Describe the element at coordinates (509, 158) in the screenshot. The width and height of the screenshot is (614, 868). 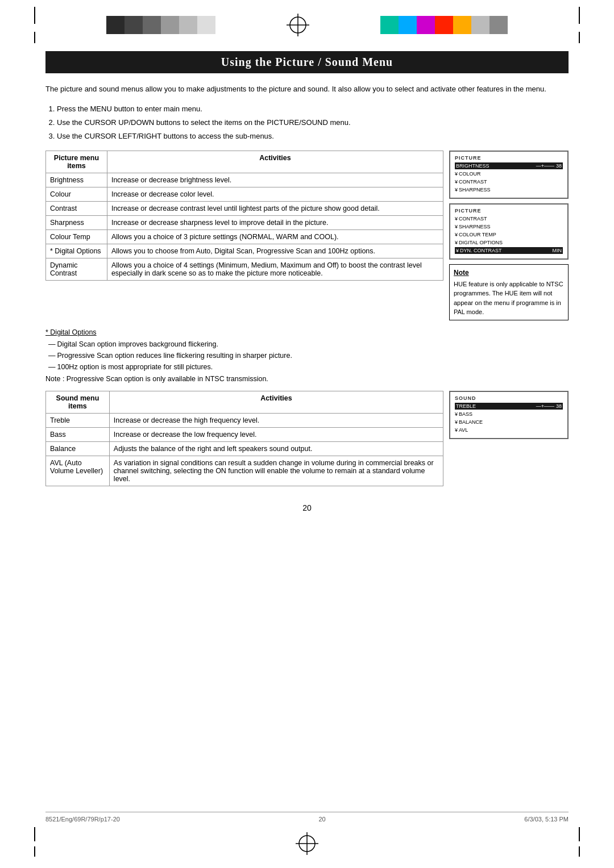
I see `screen-title-1: PICTURE` at that location.